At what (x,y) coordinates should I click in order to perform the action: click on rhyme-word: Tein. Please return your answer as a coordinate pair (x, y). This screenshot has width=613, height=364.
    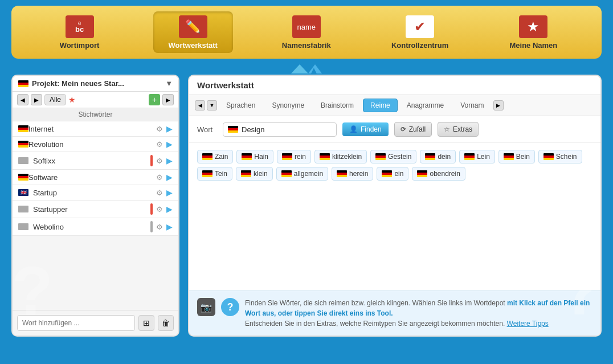
    Looking at the image, I should click on (221, 174).